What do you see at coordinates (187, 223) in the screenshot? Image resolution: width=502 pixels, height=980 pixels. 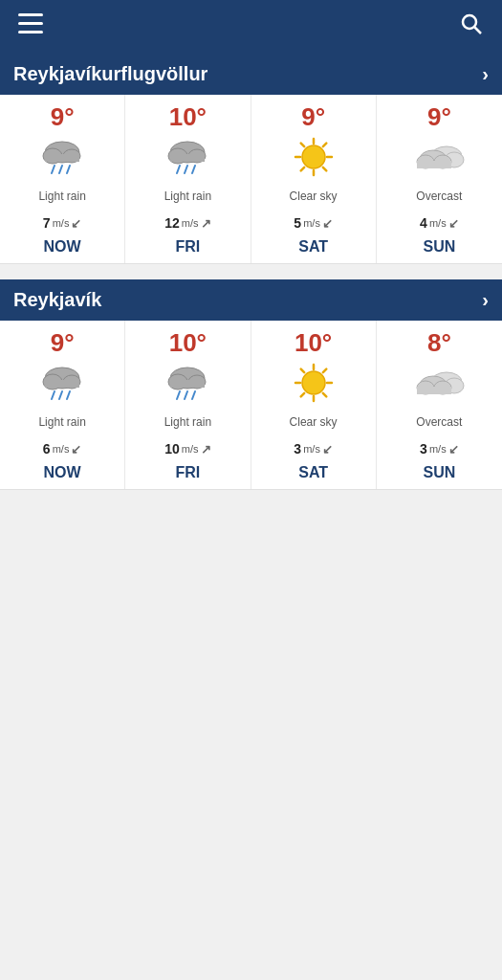 I see `wind-speed: 12m/s ↗` at bounding box center [187, 223].